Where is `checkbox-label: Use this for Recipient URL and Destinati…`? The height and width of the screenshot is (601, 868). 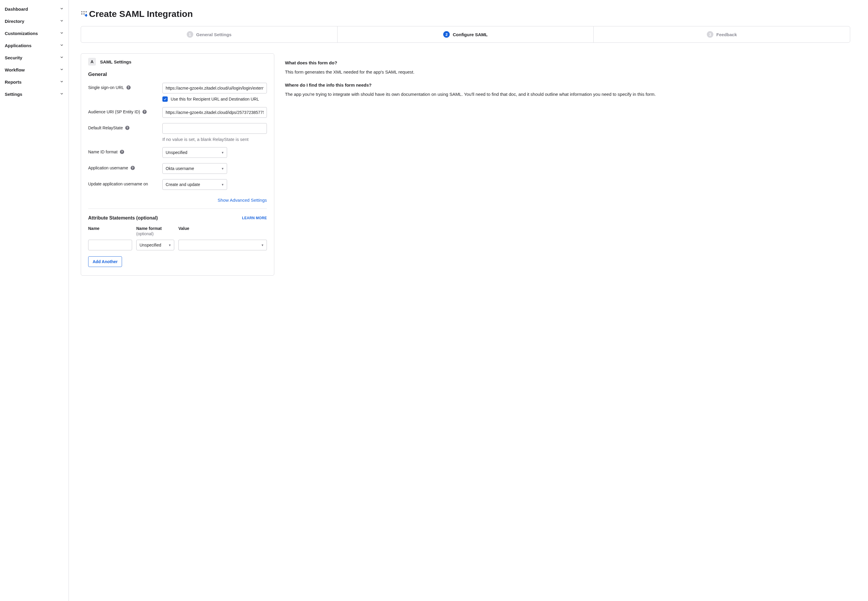
checkbox-label: Use this for Recipient URL and Destinati… is located at coordinates (215, 99).